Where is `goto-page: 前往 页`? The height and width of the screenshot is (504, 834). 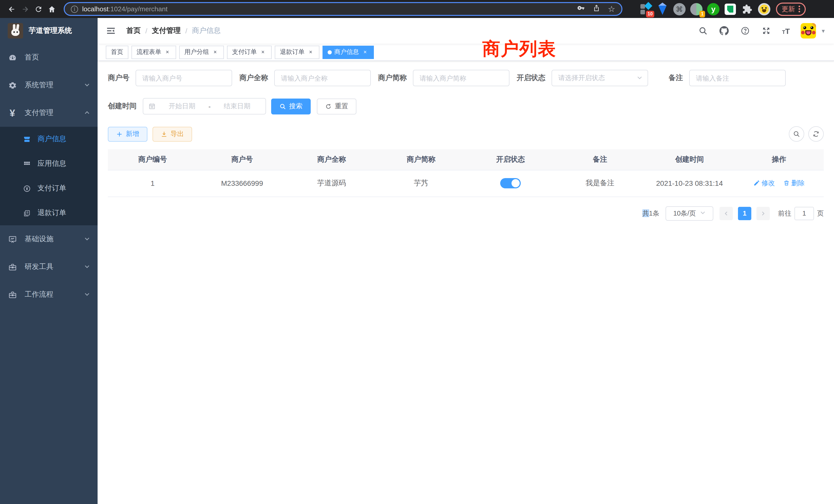 goto-page: 前往 页 is located at coordinates (801, 213).